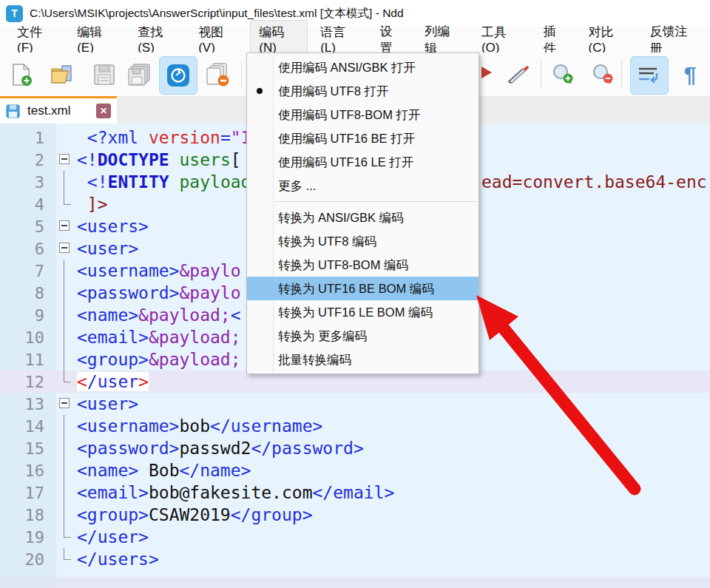 The image size is (710, 588). I want to click on code-text: </users>, so click(118, 559).